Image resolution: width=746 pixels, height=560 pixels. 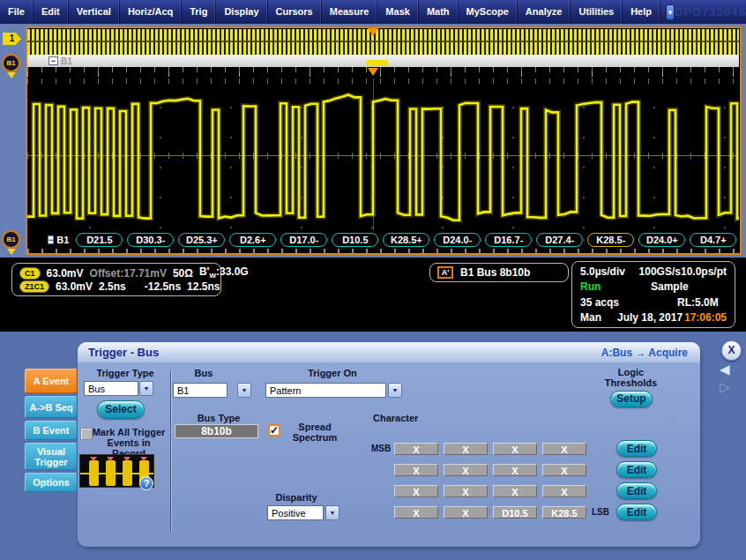 I want to click on menu-item-mask: Mask, so click(x=399, y=12).